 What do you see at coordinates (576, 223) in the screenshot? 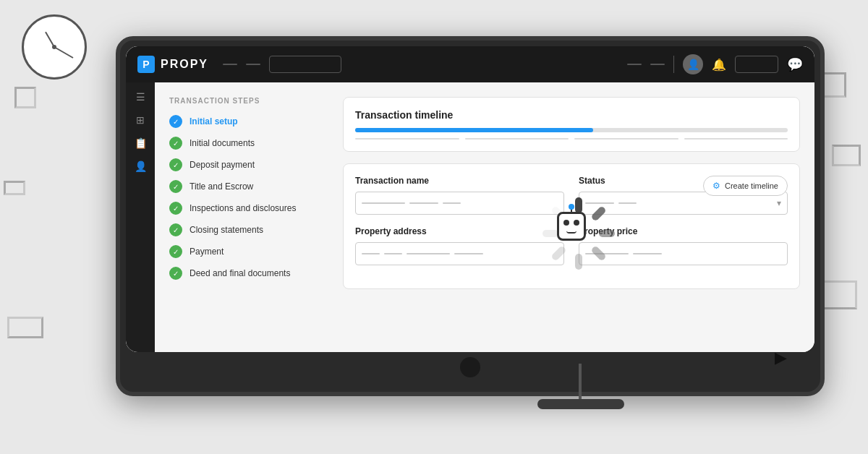
I see `robot-eye-right` at bounding box center [576, 223].